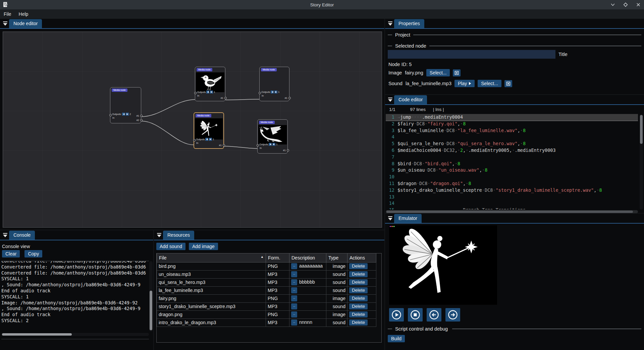 This screenshot has width=644, height=350. I want to click on code-vertical-scrollbar, so click(641, 162).